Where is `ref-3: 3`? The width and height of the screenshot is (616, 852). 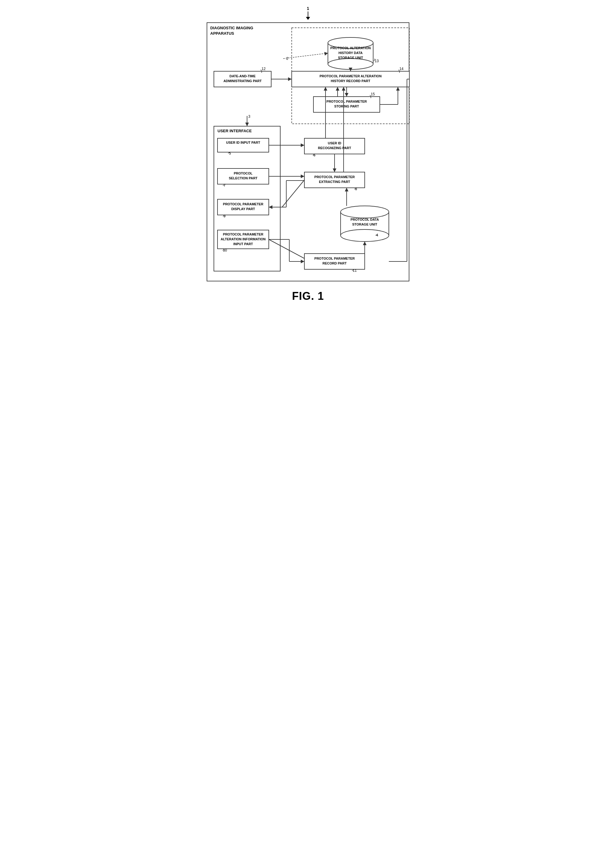 ref-3: 3 is located at coordinates (249, 116).